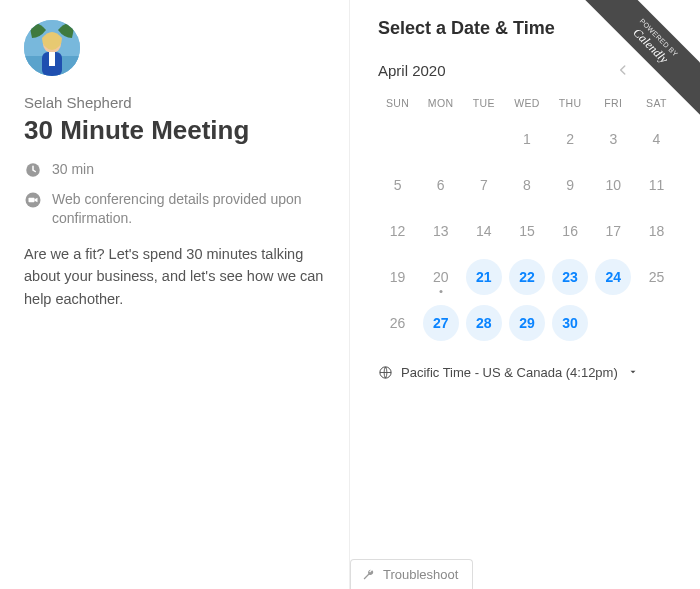 This screenshot has height=589, width=700. Describe the element at coordinates (570, 103) in the screenshot. I see `weekday-thu: THU` at that location.